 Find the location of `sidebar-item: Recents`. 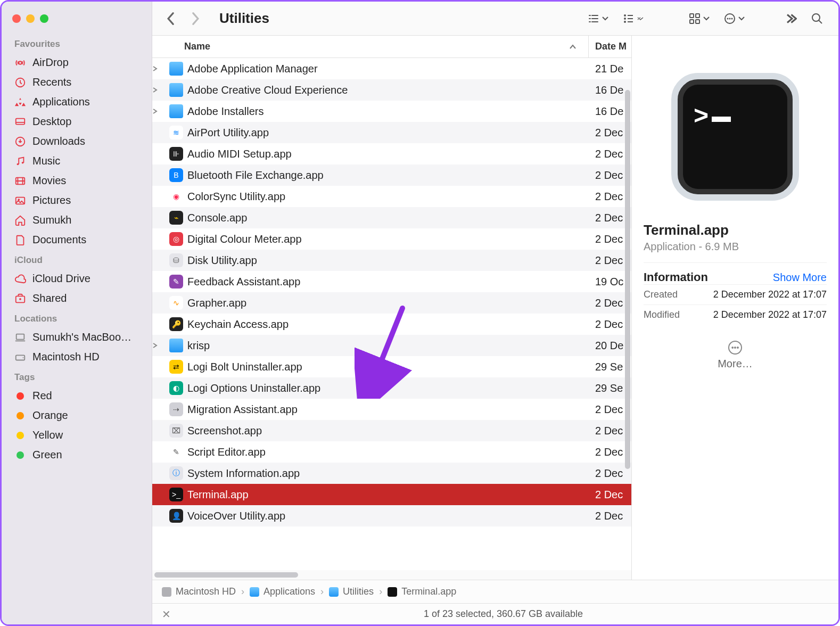

sidebar-item: Recents is located at coordinates (77, 82).